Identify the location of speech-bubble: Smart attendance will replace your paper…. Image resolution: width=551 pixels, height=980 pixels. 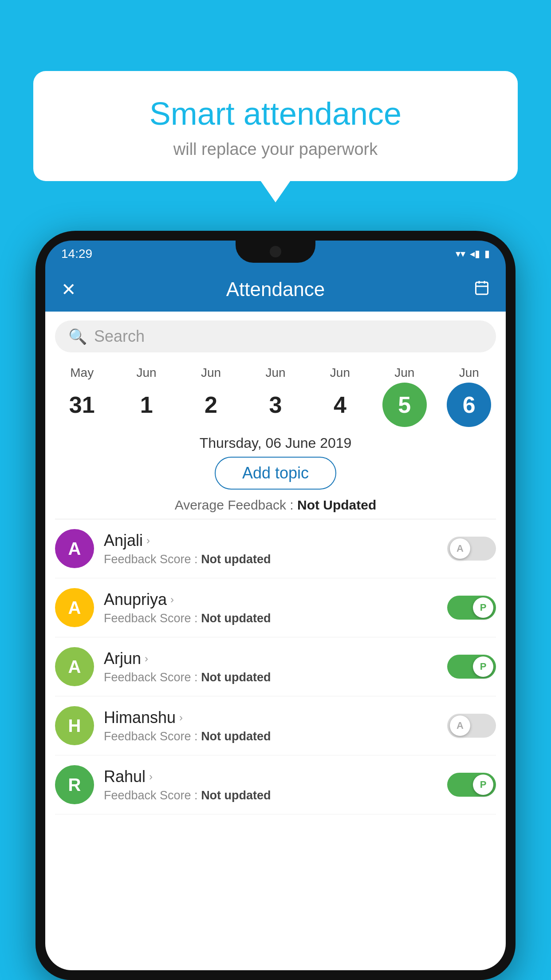
(276, 126).